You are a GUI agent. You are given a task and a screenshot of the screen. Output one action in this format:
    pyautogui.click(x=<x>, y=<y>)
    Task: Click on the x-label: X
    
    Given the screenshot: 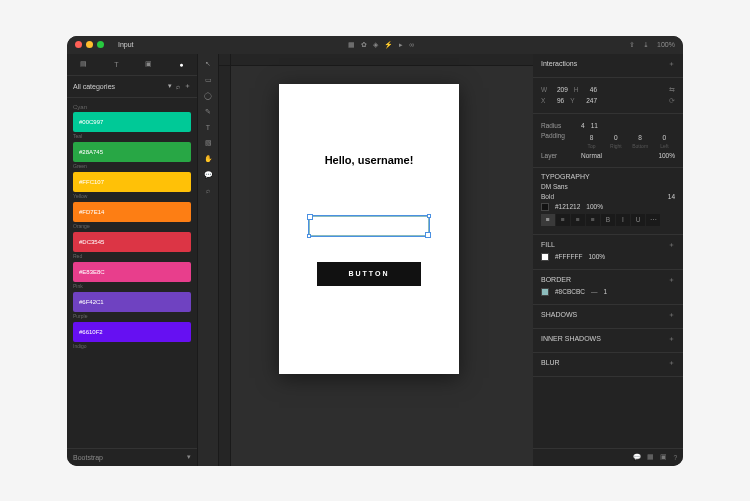 What is the action you would take?
    pyautogui.click(x=546, y=100)
    